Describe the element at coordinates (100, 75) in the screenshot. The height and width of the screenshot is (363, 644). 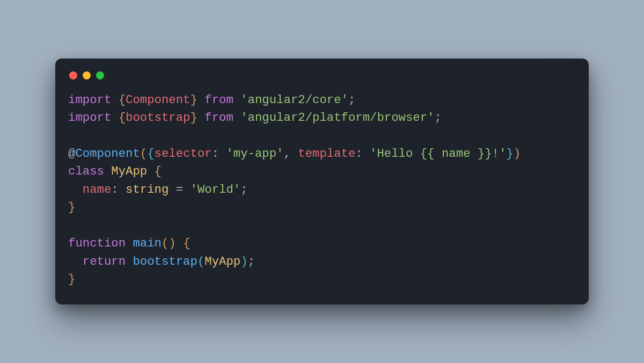
I see `zoom-icon` at that location.